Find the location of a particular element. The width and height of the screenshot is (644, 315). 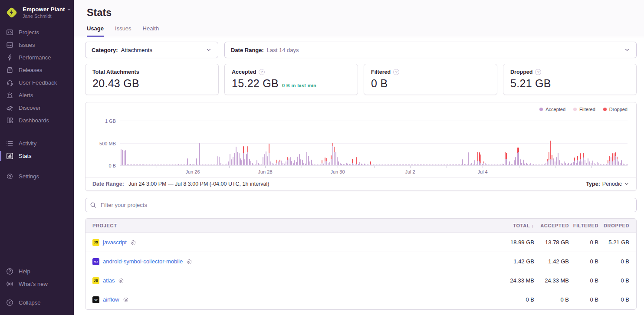

x-tick-label: Jun 26 is located at coordinates (193, 172).